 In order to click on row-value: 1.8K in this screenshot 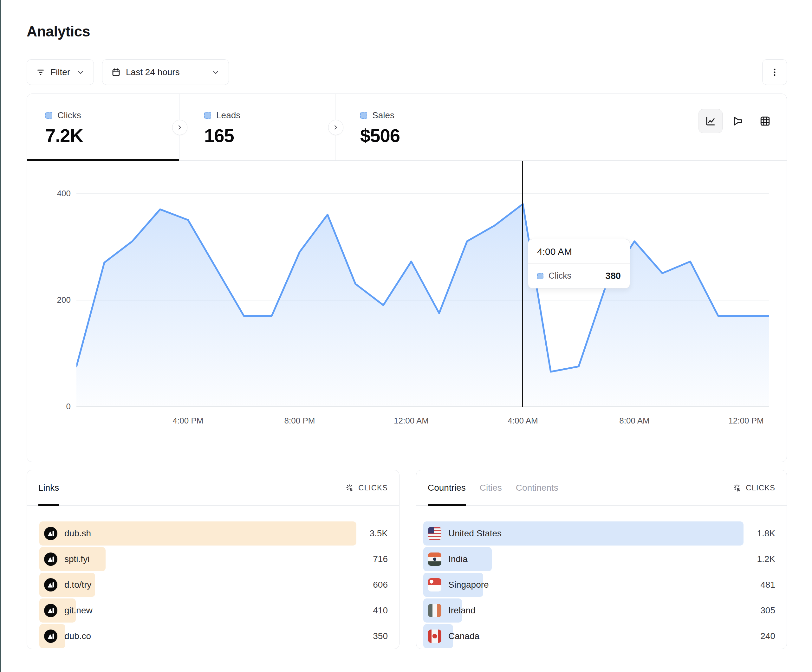, I will do `click(766, 534)`.